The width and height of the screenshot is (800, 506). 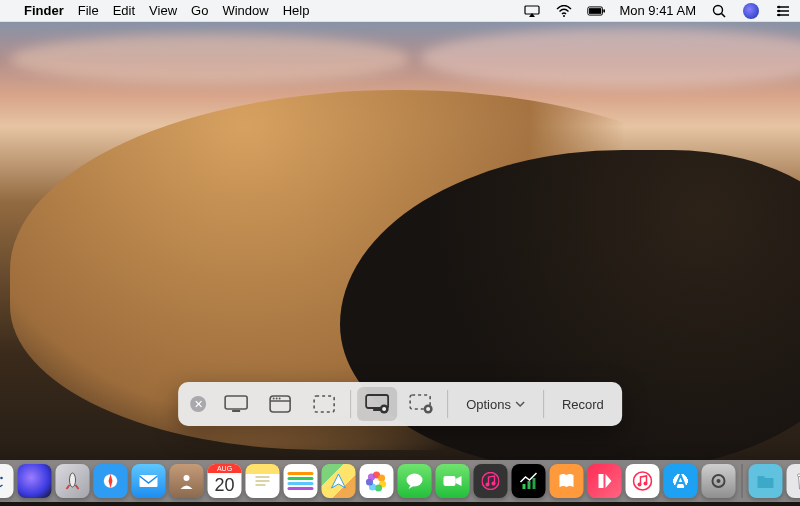 What do you see at coordinates (798, 481) in the screenshot?
I see `trash-icon` at bounding box center [798, 481].